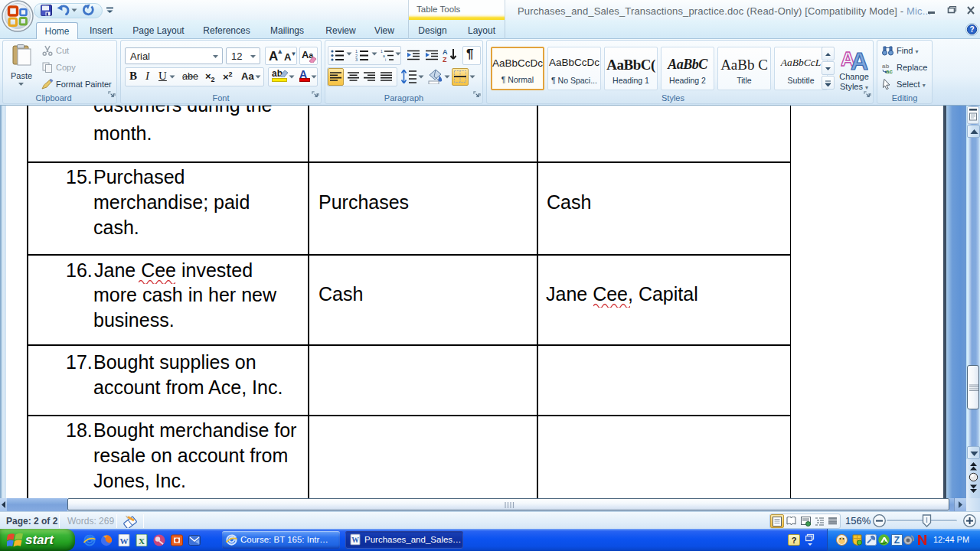  Describe the element at coordinates (357, 60) in the screenshot. I see `svg-text: 3` at that location.